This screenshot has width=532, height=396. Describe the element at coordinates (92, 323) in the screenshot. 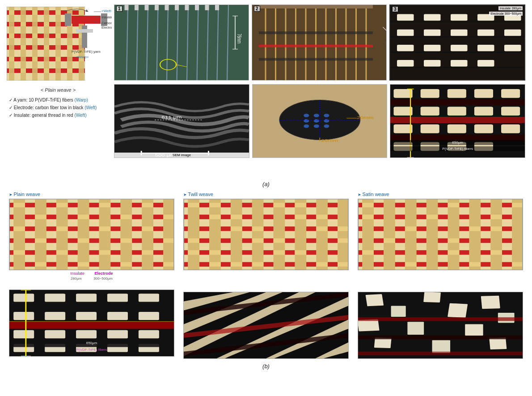

I see `plain-weave-closeup: 650μm P(VDF-TrFE) fibers` at that location.